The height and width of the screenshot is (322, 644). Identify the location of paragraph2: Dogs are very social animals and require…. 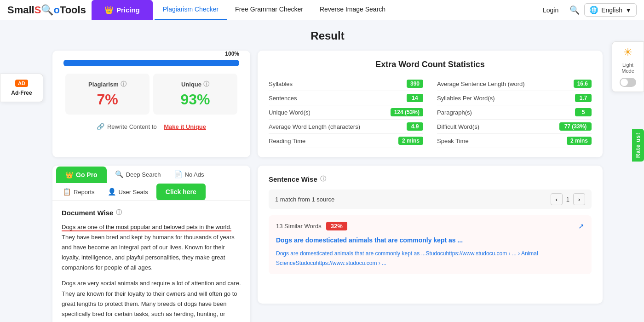
(151, 300).